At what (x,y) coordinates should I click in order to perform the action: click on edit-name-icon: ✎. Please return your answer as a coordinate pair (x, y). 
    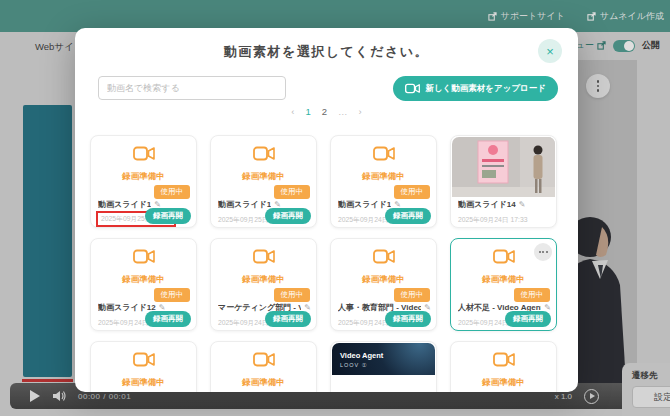
    Looking at the image, I should click on (522, 204).